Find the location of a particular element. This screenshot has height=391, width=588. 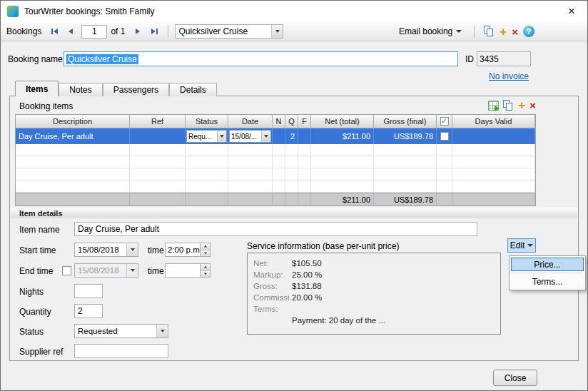

help-icon: ? is located at coordinates (529, 31).